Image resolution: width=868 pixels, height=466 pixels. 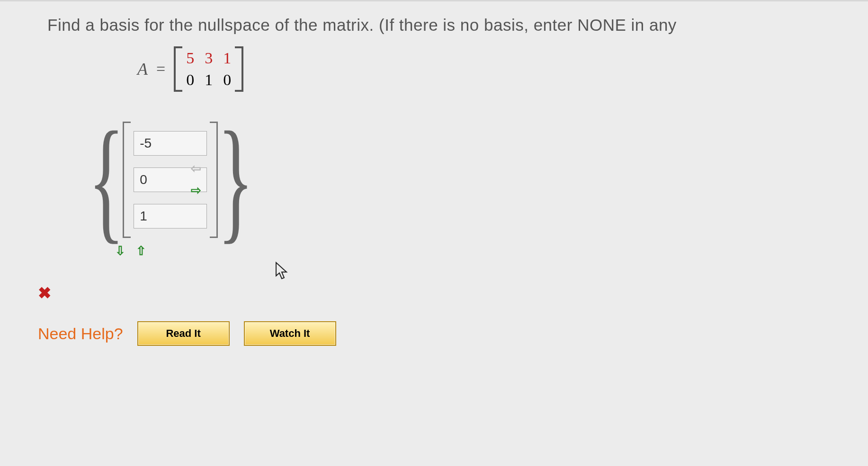 What do you see at coordinates (190, 58) in the screenshot?
I see `matrix-cell-r1c1: 5` at bounding box center [190, 58].